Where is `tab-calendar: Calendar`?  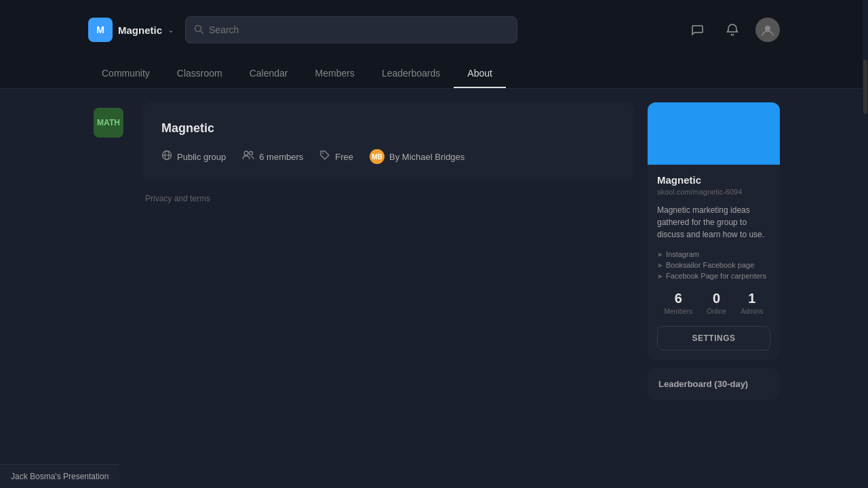 tab-calendar: Calendar is located at coordinates (269, 74).